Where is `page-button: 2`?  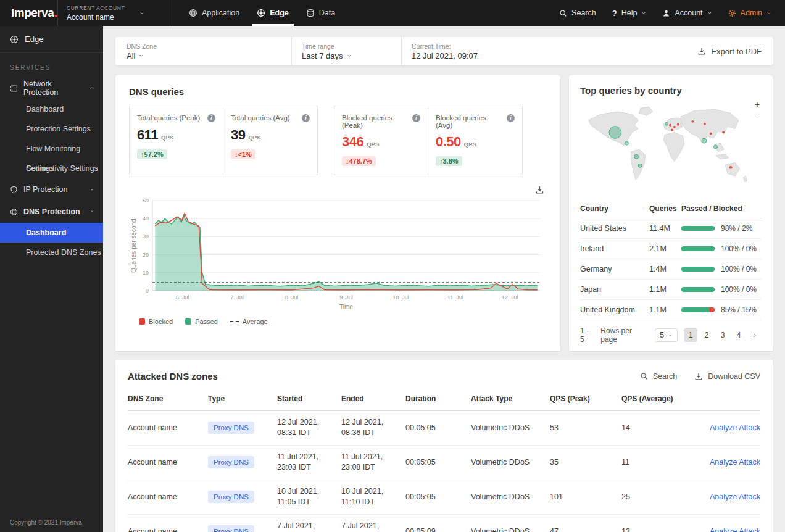 page-button: 2 is located at coordinates (707, 335).